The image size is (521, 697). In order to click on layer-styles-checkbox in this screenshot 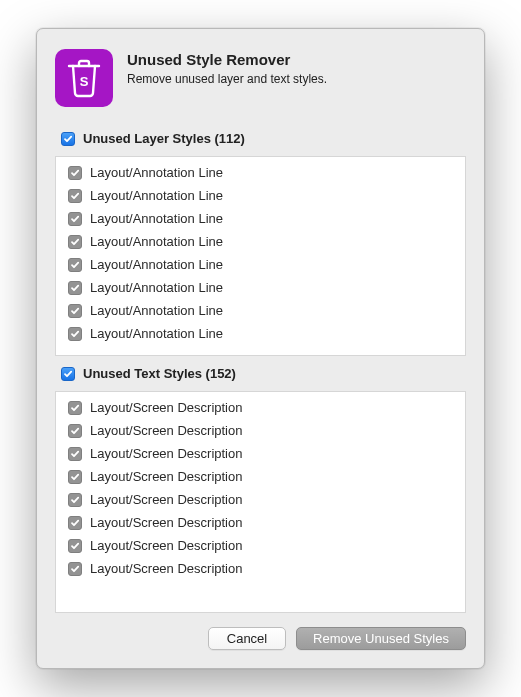, I will do `click(68, 139)`.